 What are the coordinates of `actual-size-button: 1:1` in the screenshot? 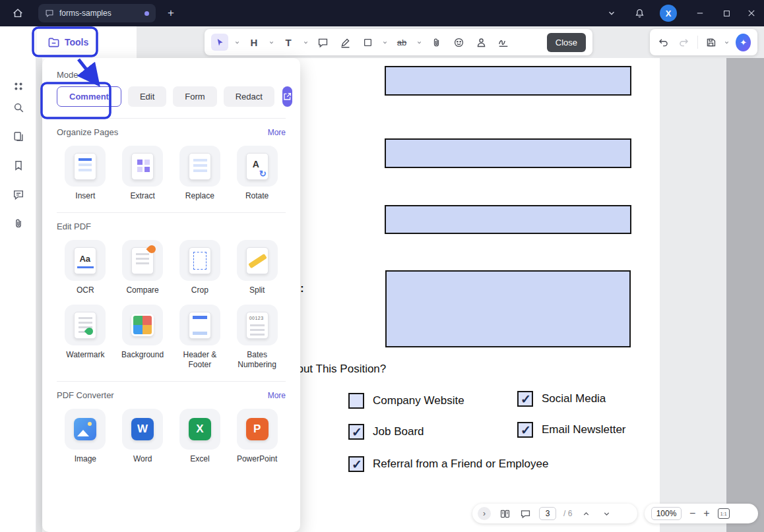 It's located at (724, 514).